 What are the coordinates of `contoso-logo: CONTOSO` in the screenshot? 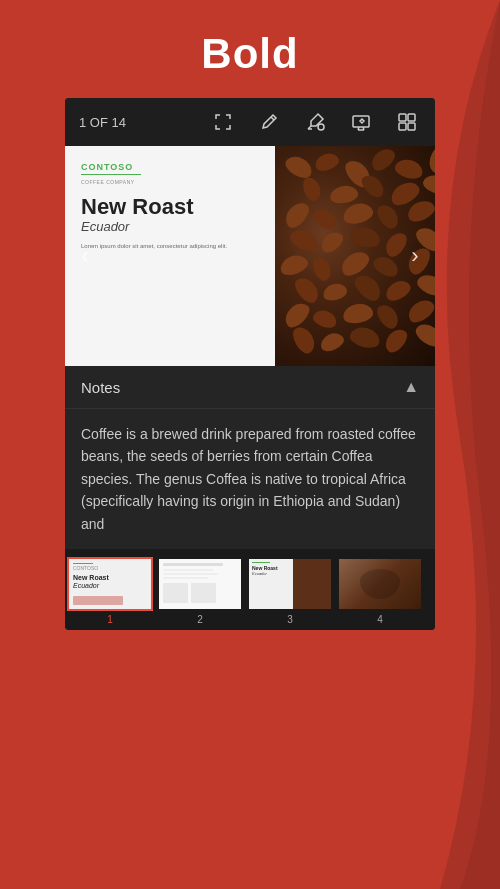 It's located at (111, 168).